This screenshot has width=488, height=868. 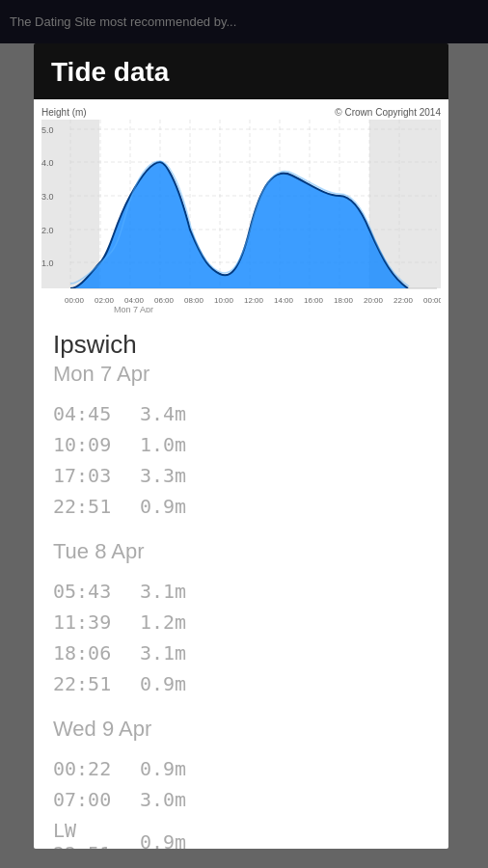 I want to click on svg-text: 1.0, so click(x=48, y=263).